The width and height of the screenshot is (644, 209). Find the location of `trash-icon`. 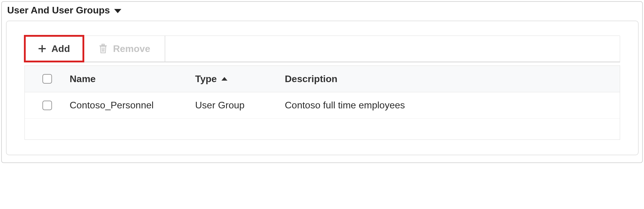

trash-icon is located at coordinates (103, 49).